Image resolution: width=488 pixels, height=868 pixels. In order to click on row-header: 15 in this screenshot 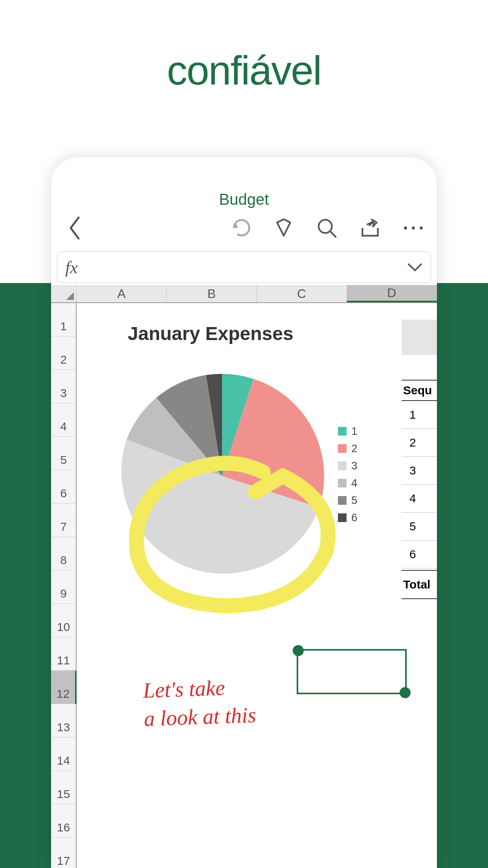, I will do `click(64, 788)`.